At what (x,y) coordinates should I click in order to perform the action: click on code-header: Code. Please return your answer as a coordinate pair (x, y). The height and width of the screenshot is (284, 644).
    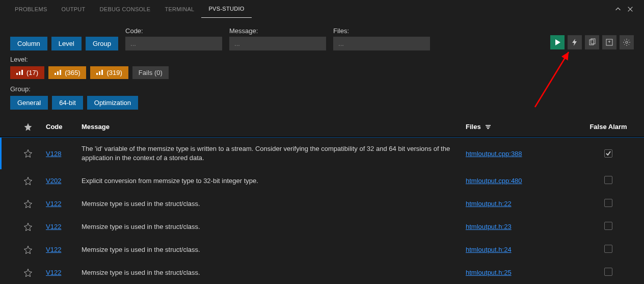
    Looking at the image, I should click on (64, 126).